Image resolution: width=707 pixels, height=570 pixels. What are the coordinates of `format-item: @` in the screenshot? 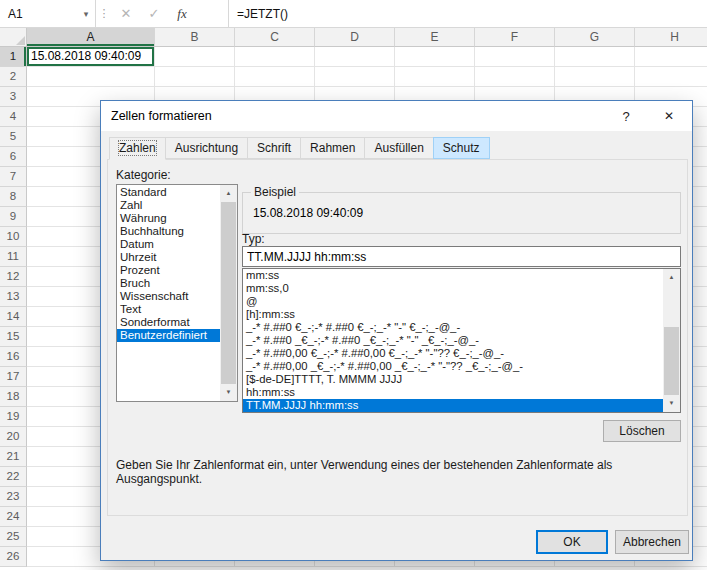 It's located at (453, 302).